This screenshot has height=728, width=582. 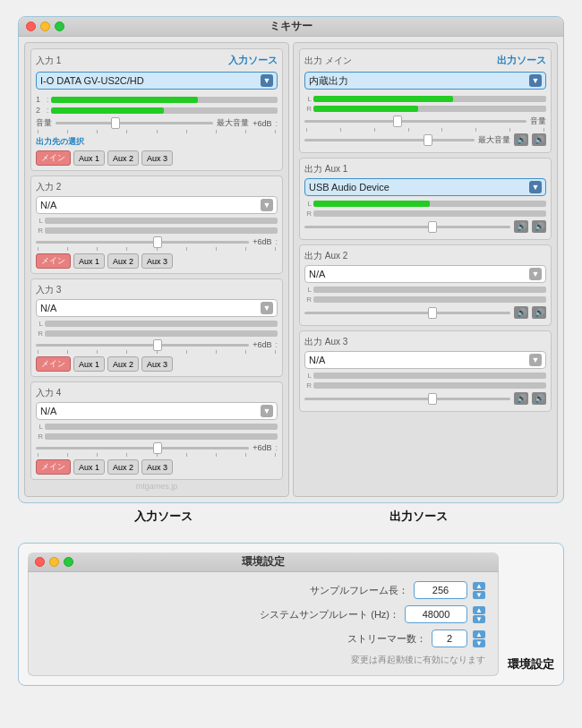 What do you see at coordinates (158, 448) in the screenshot?
I see `input4-vol-thumb` at bounding box center [158, 448].